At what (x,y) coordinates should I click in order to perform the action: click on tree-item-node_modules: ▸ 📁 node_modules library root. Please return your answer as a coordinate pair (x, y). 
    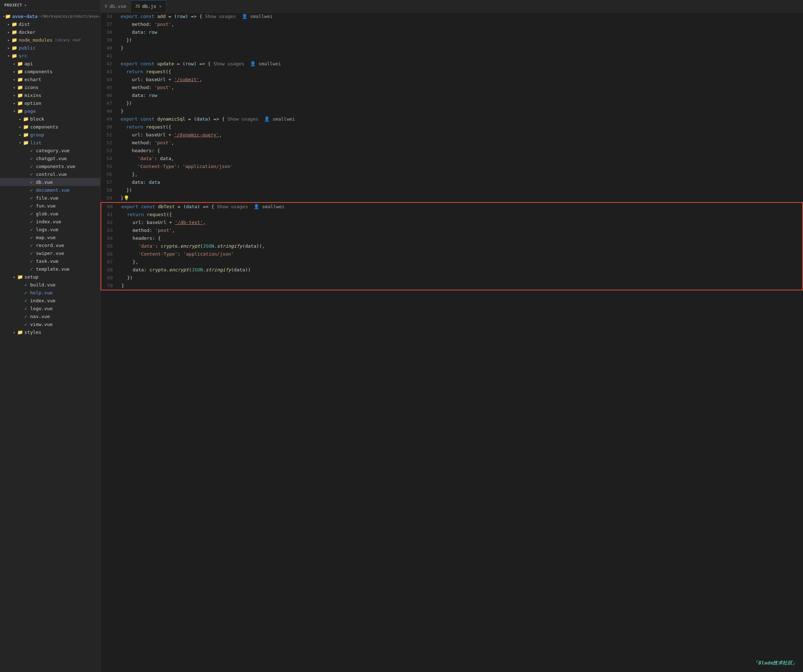
    Looking at the image, I should click on (50, 40).